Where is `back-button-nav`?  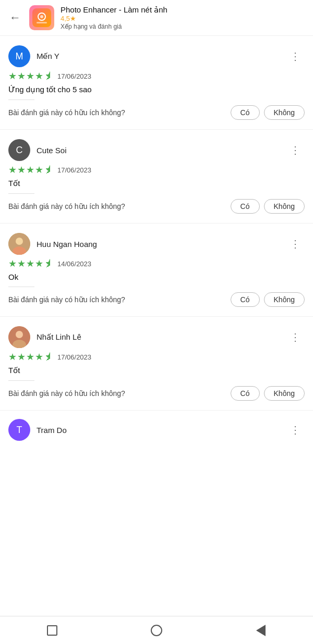
back-button-nav is located at coordinates (261, 630).